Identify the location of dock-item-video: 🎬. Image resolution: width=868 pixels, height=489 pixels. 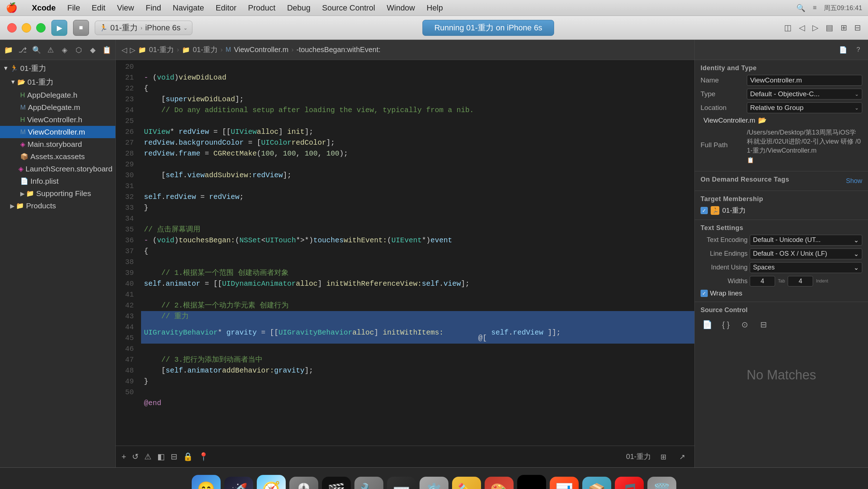
(336, 483).